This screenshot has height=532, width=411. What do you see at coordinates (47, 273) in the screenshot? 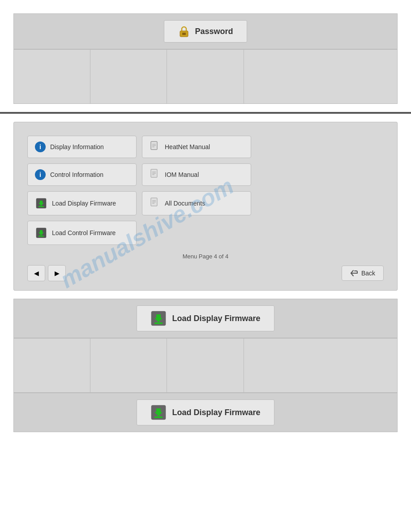
I see `nav-arrows: ◀ ▶` at bounding box center [47, 273].